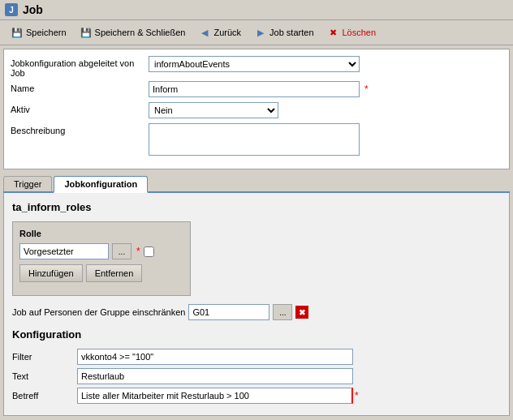 The image size is (513, 420). What do you see at coordinates (45, 357) in the screenshot?
I see `filter-label: Filter` at bounding box center [45, 357].